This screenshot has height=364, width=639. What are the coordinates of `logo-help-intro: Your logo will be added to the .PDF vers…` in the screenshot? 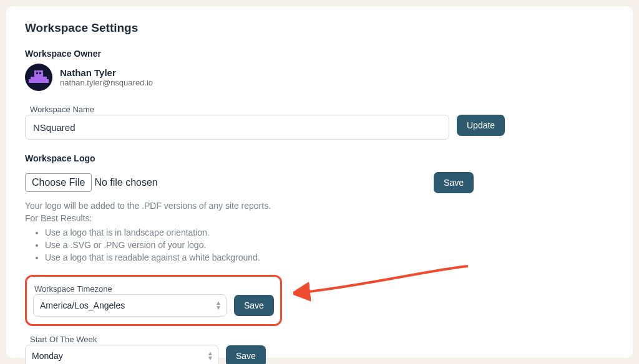 It's located at (320, 206).